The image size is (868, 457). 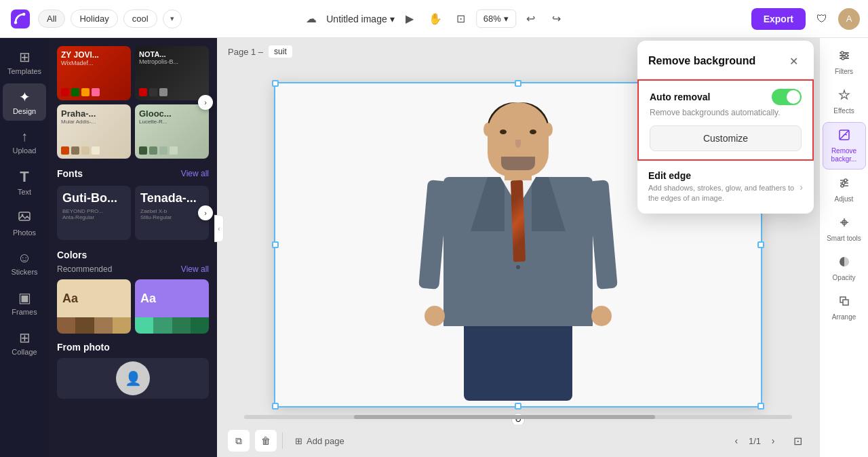 I want to click on collage-icon: ⊞, so click(x=24, y=338).